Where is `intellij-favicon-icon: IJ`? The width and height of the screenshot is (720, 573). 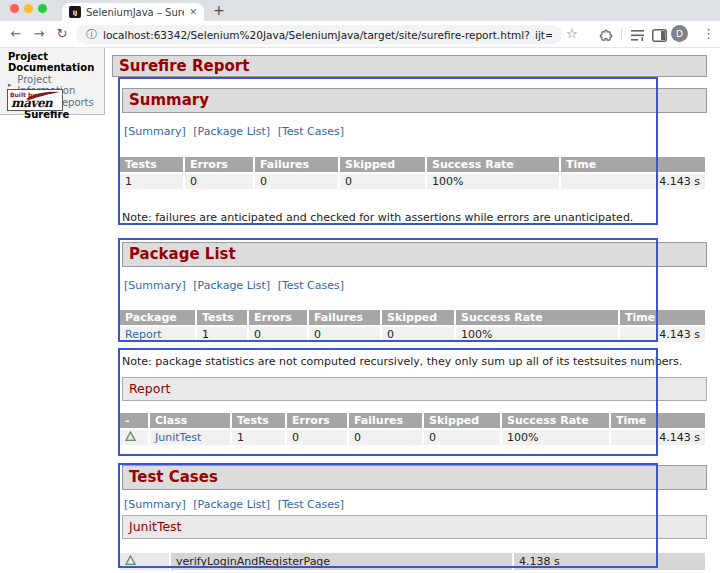 intellij-favicon-icon: IJ is located at coordinates (75, 12).